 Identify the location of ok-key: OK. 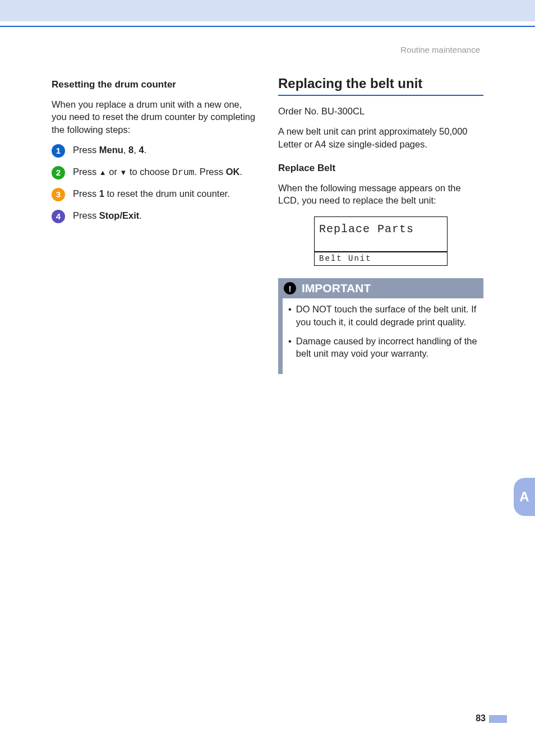
(233, 172).